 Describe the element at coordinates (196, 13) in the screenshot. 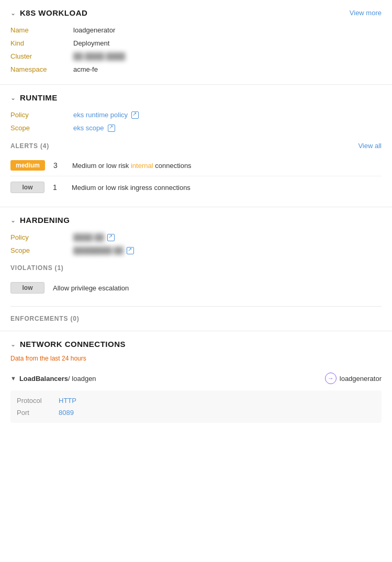

I see `k8s-workload-header: ⌄ K8S WORKLOAD View more` at that location.